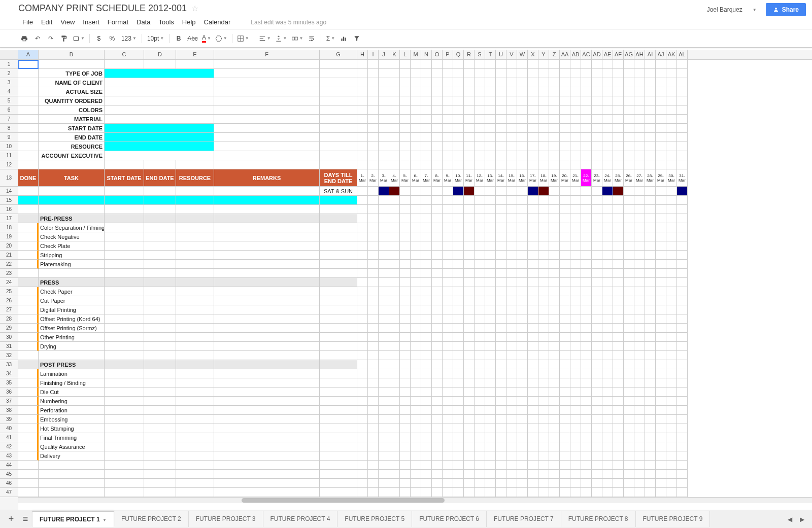 Image resolution: width=812 pixels, height=528 pixels. What do you see at coordinates (608, 178) in the screenshot?
I see `date-header: 24-Mar` at bounding box center [608, 178].